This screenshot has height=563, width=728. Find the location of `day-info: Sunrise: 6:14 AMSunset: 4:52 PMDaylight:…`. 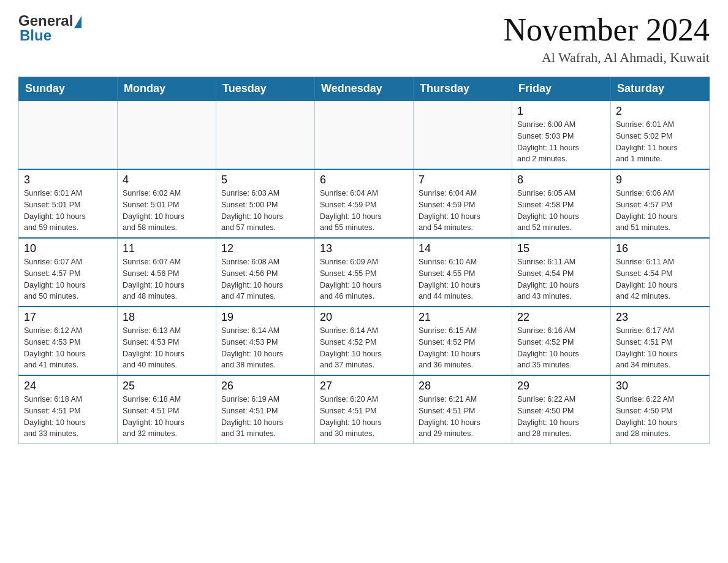

day-info: Sunrise: 6:14 AMSunset: 4:52 PMDaylight:… is located at coordinates (364, 348).